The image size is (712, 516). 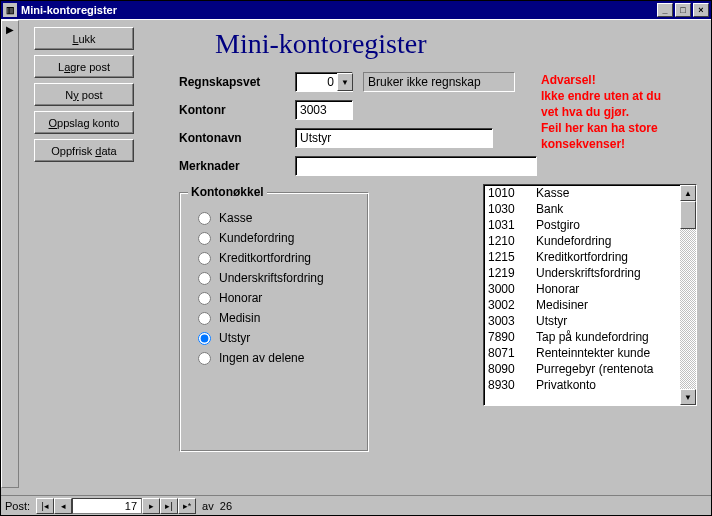 I want to click on nav-new-button: ▸*, so click(x=187, y=506).